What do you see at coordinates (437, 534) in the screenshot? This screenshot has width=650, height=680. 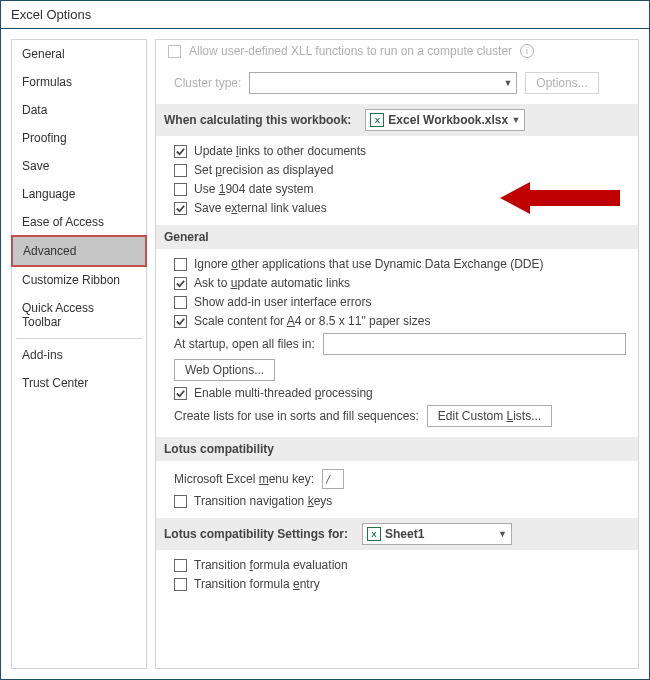 I see `sheet-dropdown: X Sheet1 ▼` at bounding box center [437, 534].